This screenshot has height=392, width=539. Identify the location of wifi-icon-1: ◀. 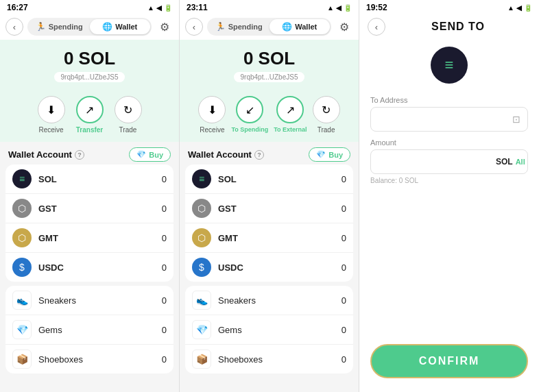
(159, 8).